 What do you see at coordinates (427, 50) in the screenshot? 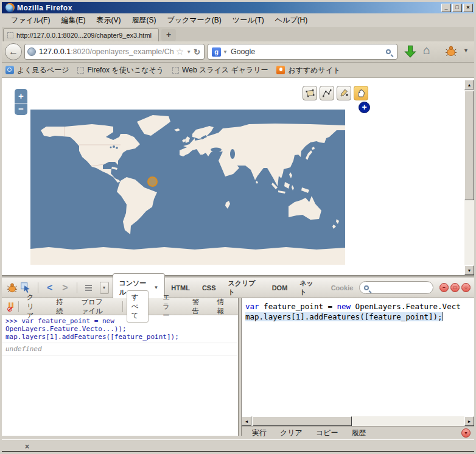
I see `home-button: ⌂` at bounding box center [427, 50].